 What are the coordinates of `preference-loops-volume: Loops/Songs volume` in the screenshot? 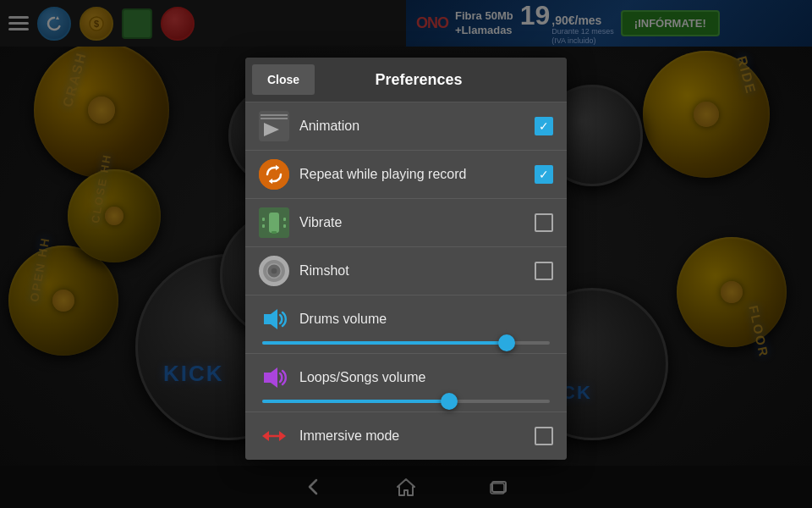 It's located at (406, 383).